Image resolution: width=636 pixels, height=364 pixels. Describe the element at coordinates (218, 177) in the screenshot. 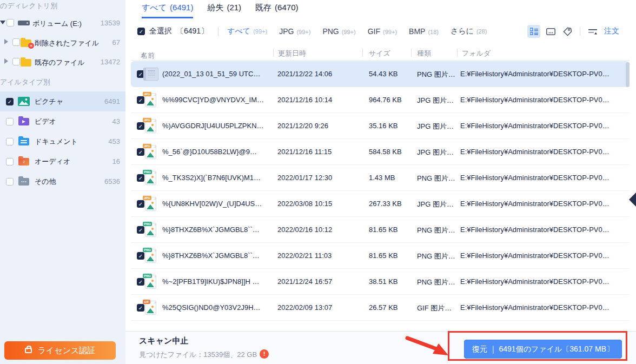

I see `file-name: %_TK3S2)X](`B7N6[UVK)M1…` at that location.